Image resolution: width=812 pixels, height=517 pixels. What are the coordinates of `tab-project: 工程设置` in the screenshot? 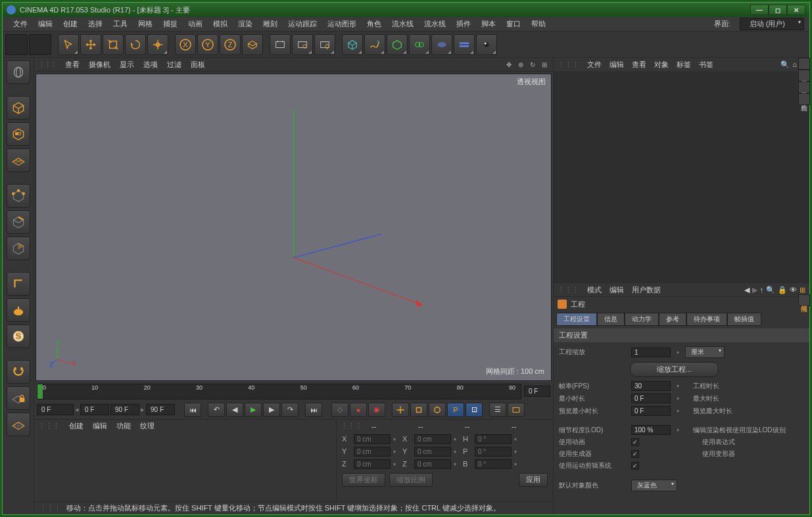 It's located at (577, 319).